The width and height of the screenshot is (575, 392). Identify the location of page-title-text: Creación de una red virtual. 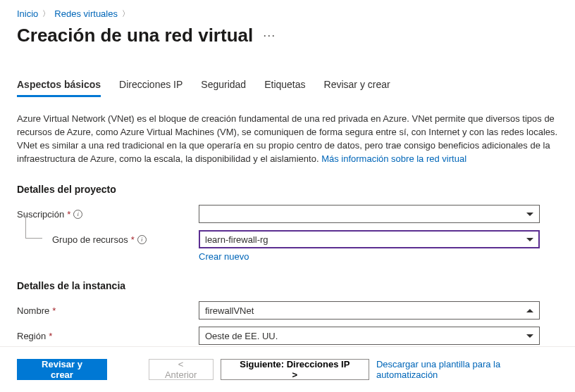
(135, 35).